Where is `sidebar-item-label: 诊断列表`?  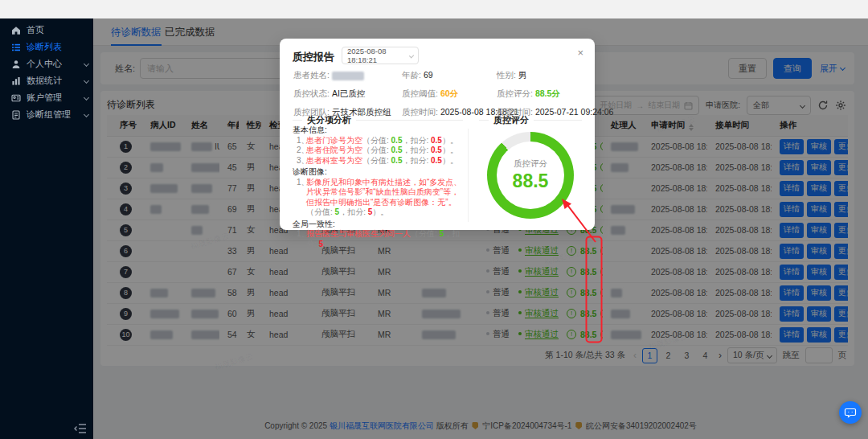 sidebar-item-label: 诊断列表 is located at coordinates (58, 47).